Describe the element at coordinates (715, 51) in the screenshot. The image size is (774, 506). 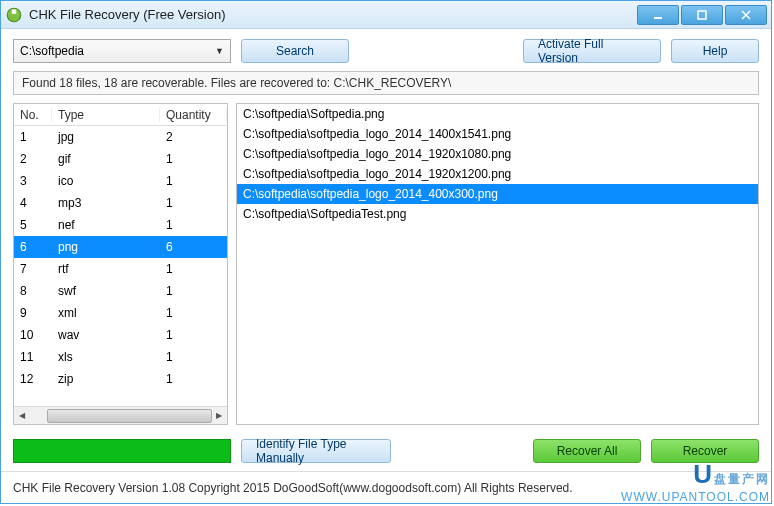
I see `help-button: Help` at that location.